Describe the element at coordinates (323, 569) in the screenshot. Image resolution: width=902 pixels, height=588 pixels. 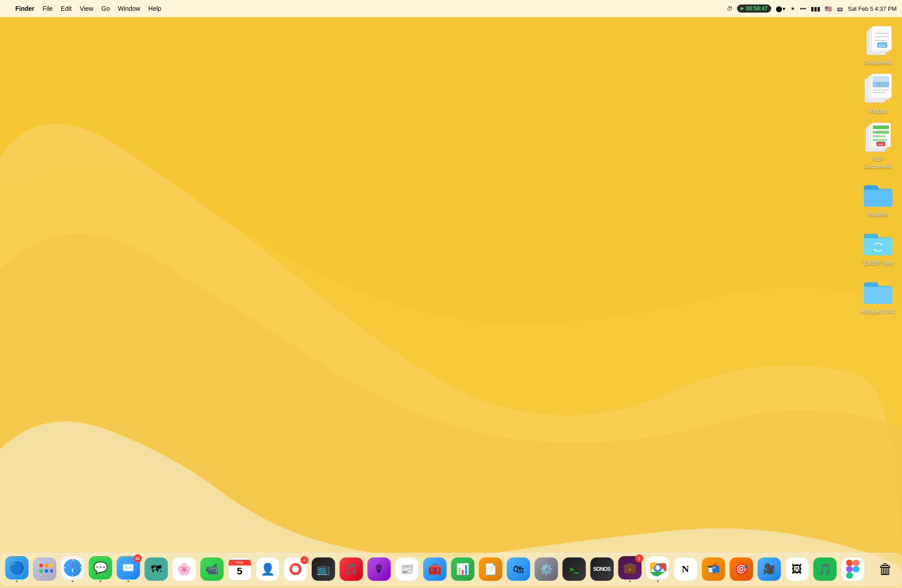
I see `dock-item-appletv: 📺` at that location.